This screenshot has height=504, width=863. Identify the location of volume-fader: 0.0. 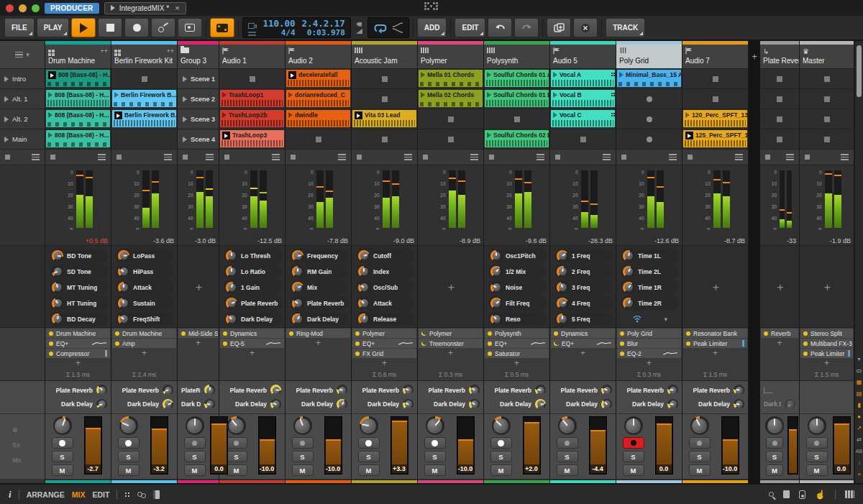
(665, 446).